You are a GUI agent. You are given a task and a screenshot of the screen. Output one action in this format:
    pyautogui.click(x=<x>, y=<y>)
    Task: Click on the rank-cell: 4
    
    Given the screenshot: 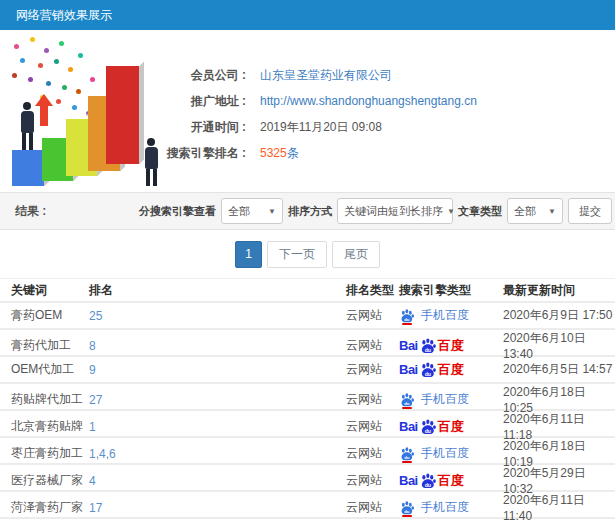 What is the action you would take?
    pyautogui.click(x=218, y=481)
    